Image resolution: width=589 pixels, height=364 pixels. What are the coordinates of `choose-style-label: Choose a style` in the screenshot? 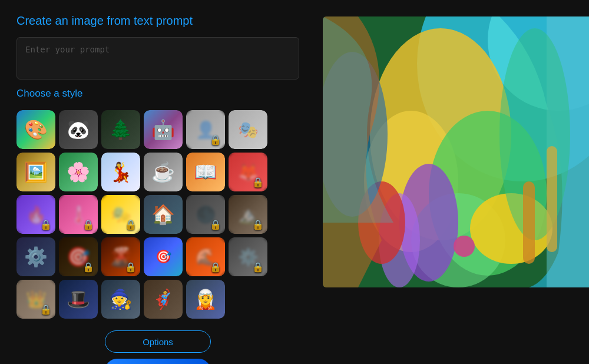 It's located at (158, 94).